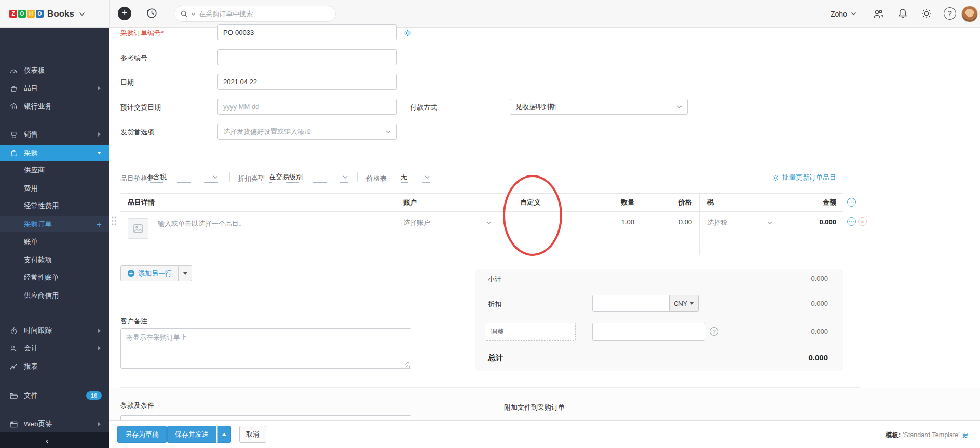 The image size is (980, 448). Describe the element at coordinates (152, 15) in the screenshot. I see `recent-history-button` at that location.